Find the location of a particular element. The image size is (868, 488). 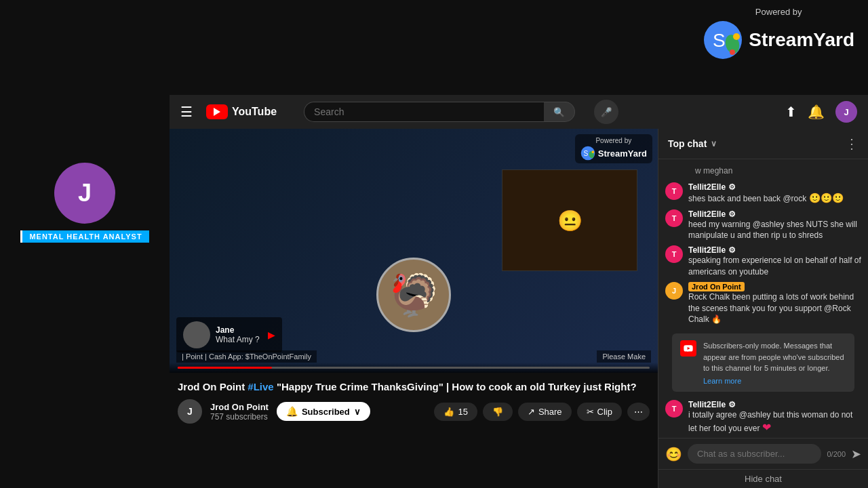

subscribe-button: 🔔 Subscribed ∨ is located at coordinates (323, 411).